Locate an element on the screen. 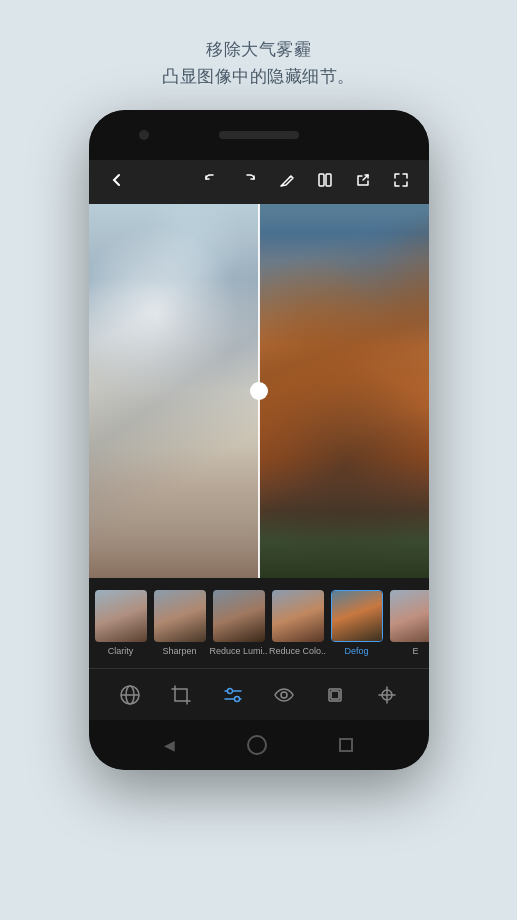  share-button is located at coordinates (363, 182).